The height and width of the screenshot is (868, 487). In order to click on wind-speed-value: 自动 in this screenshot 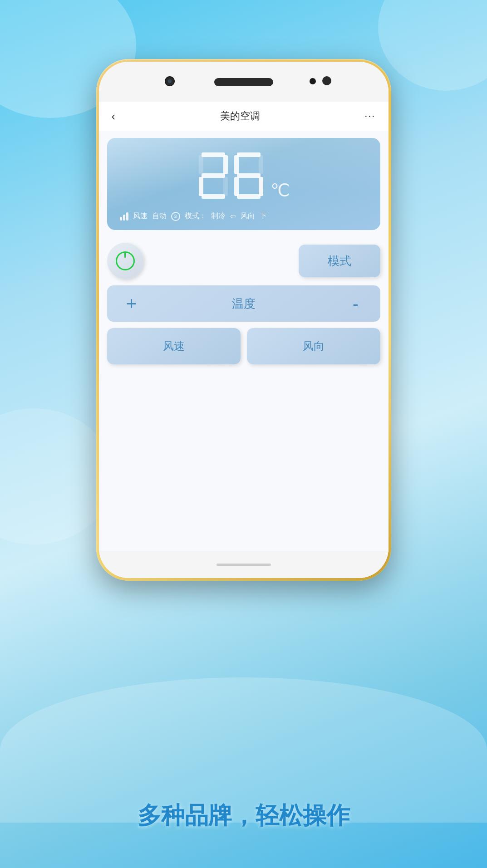, I will do `click(159, 216)`.